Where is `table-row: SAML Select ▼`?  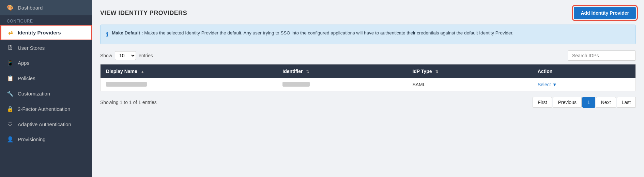
table-row: SAML Select ▼ is located at coordinates (368, 85).